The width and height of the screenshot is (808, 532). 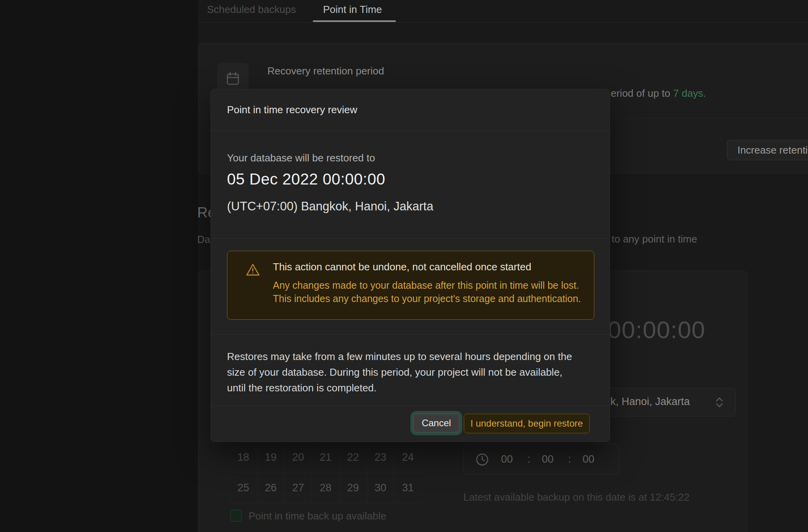 What do you see at coordinates (654, 239) in the screenshot?
I see `restore-desc-right-fragment: to any point in time` at bounding box center [654, 239].